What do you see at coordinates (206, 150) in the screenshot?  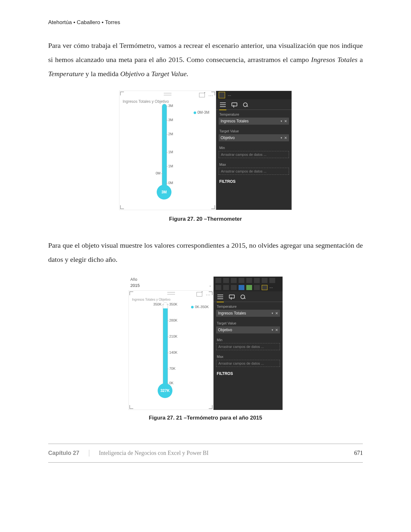 I see `figure-1: ··· Ingresos Totales y Objetivo 0M-3M 3M…` at bounding box center [206, 150].